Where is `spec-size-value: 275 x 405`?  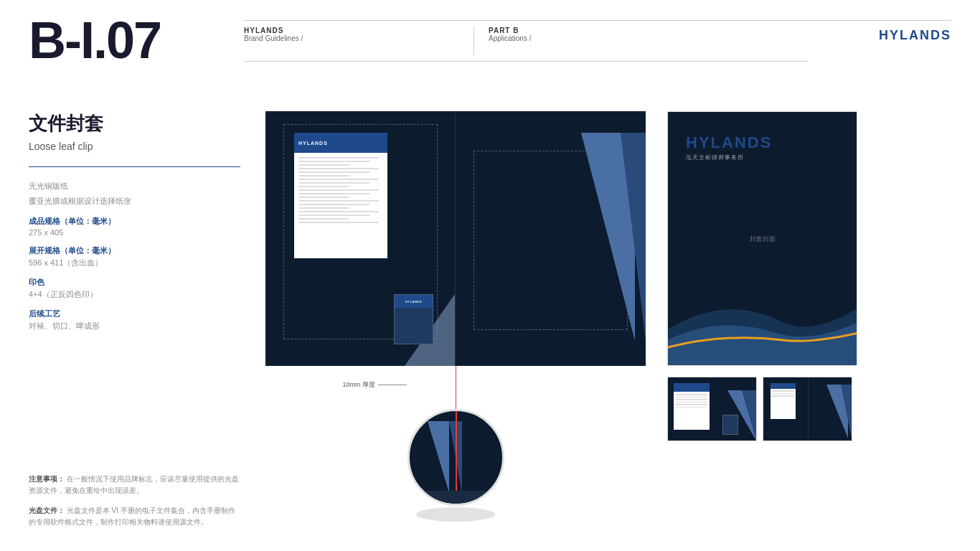
spec-size-value: 275 x 405 is located at coordinates (135, 232).